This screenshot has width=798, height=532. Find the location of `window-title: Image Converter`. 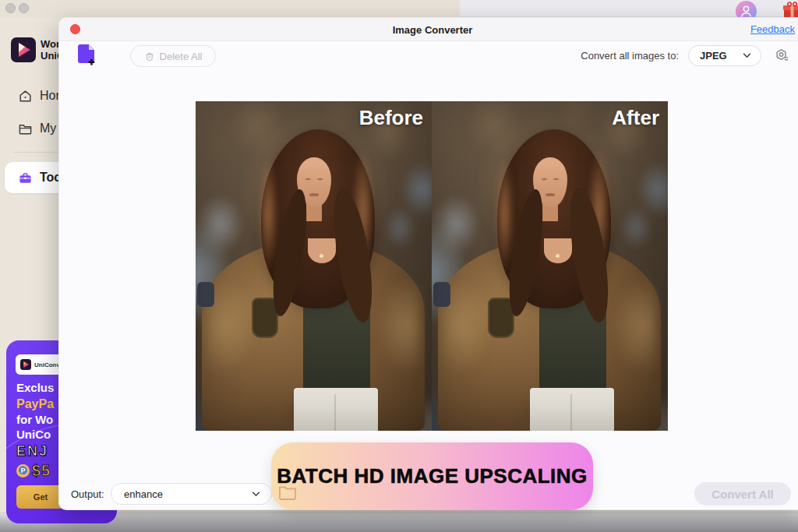

window-title: Image Converter is located at coordinates (429, 30).